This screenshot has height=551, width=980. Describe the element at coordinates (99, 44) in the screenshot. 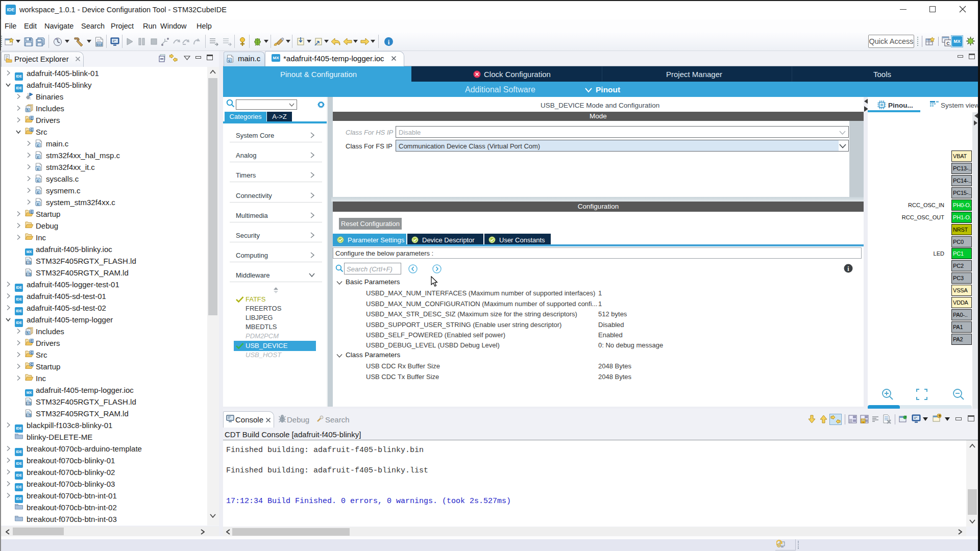

I see `svg-text: 010` at that location.